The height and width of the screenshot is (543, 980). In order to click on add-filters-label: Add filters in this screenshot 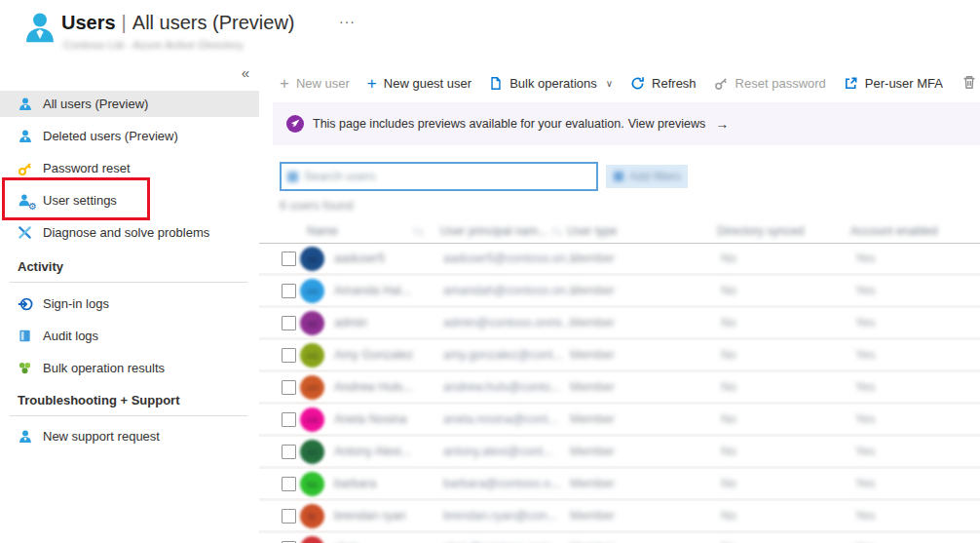, I will do `click(655, 176)`.